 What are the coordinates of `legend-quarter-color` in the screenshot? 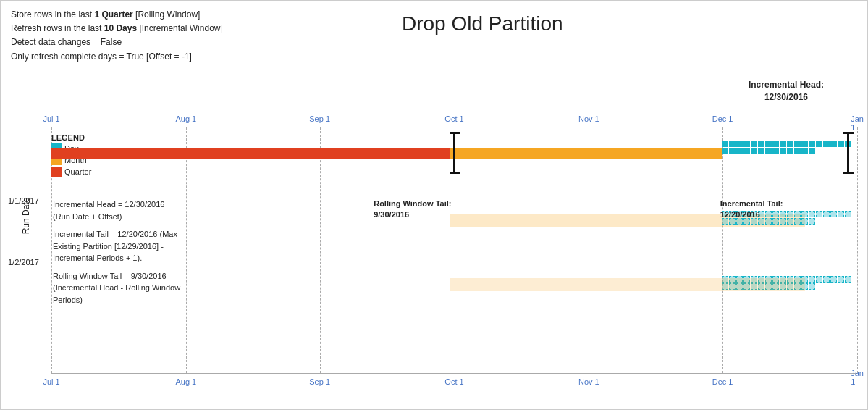 It's located at (56, 172).